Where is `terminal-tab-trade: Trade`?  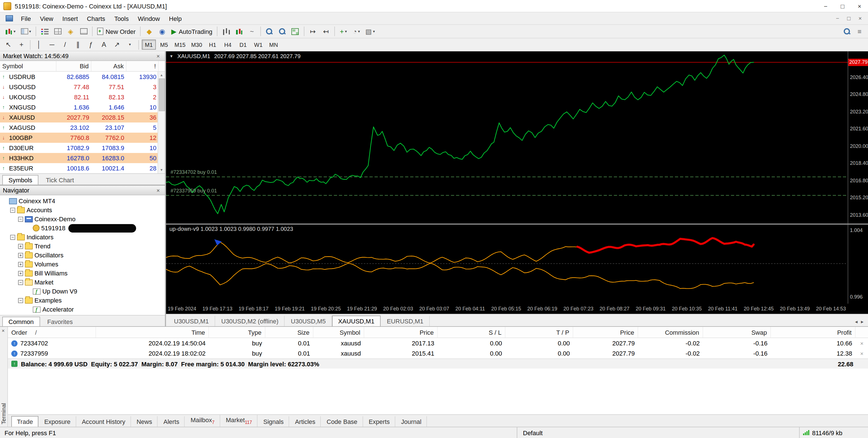
terminal-tab-trade: Trade is located at coordinates (25, 422).